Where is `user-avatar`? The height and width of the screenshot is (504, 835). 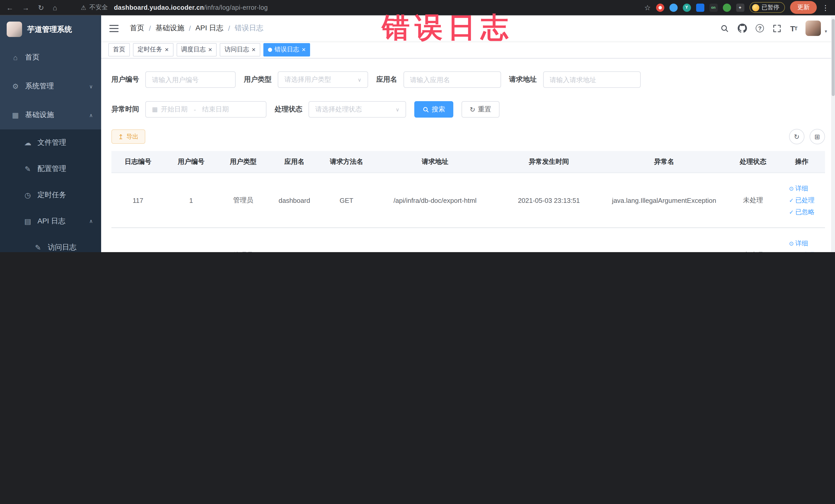
user-avatar is located at coordinates (813, 28).